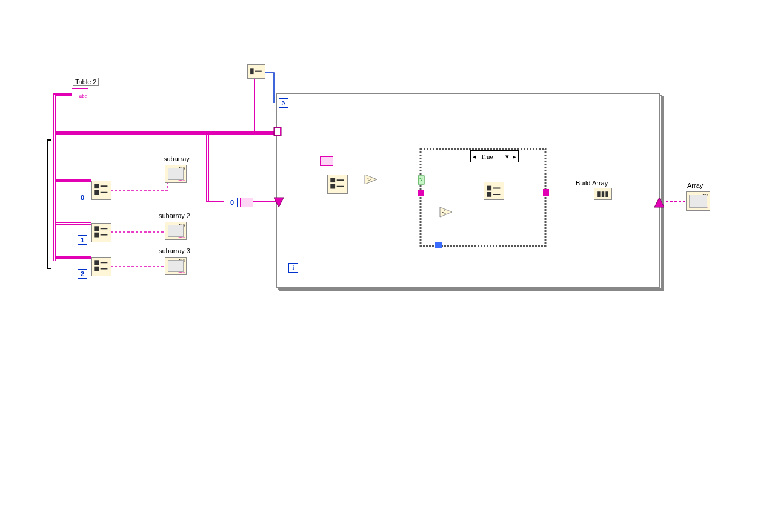 This screenshot has height=532, width=772. Describe the element at coordinates (603, 194) in the screenshot. I see `build-array-icon` at that location.